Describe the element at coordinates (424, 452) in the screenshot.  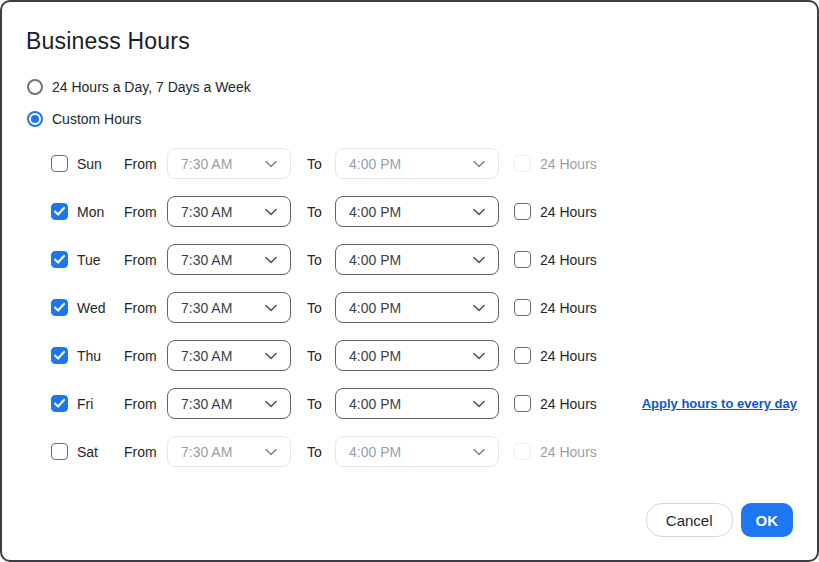
I see `day-row: Sat From 7:30 AM To 4:00 PM 24 Hours` at that location.